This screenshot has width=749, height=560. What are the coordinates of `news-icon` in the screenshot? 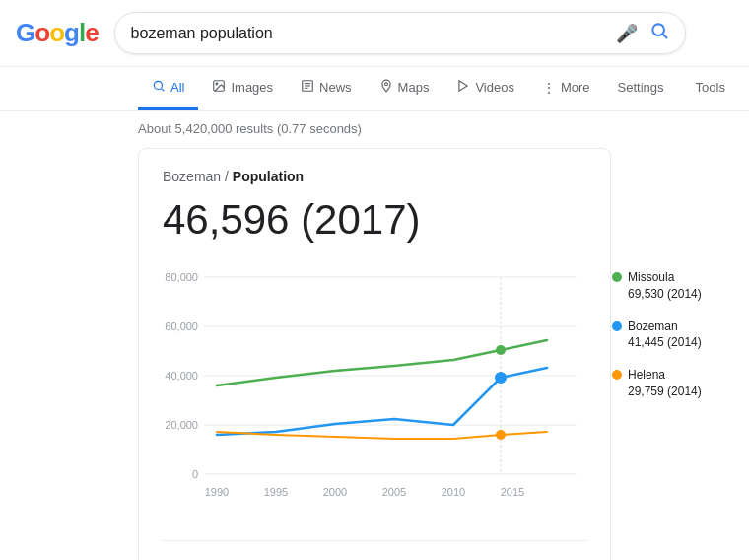 It's located at (307, 87).